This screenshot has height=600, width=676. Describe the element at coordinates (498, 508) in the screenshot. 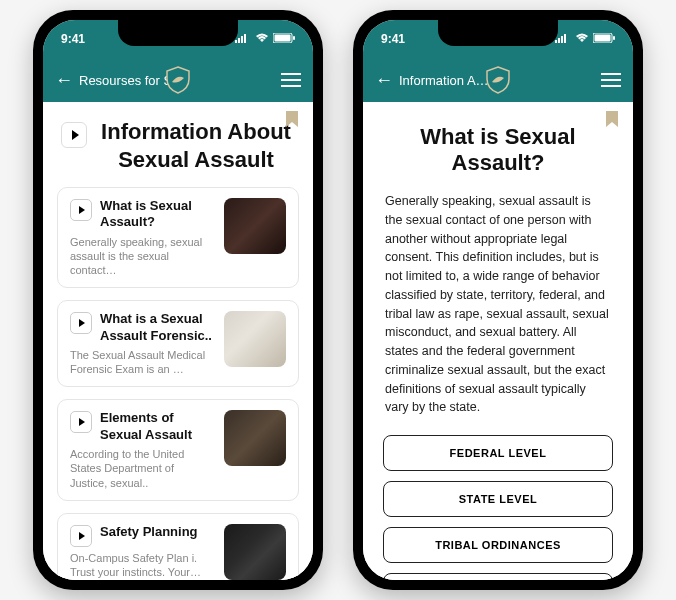

I see `button-list: FEDERAL LEVEL STATE LEVEL TRIBAL ORDINAN…` at that location.